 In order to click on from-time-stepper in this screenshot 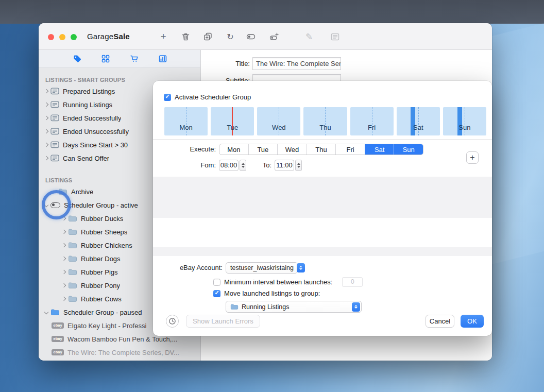, I will do `click(243, 165)`.